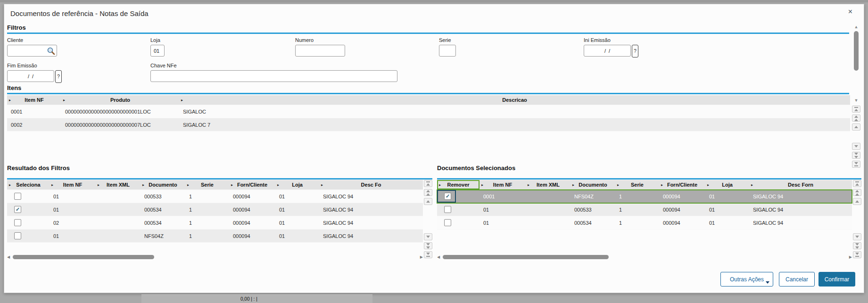  What do you see at coordinates (274, 76) in the screenshot?
I see `chave-nfe-input` at bounding box center [274, 76].